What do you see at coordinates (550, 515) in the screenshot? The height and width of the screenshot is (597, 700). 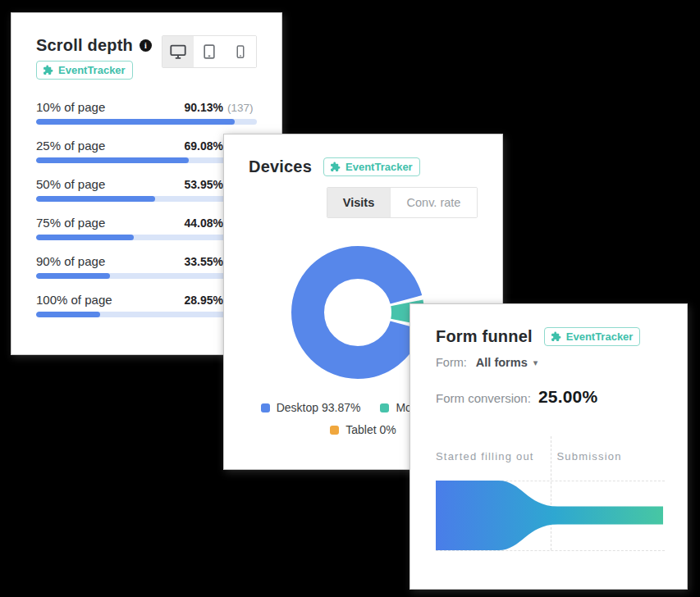 I see `funnel-plot` at bounding box center [550, 515].